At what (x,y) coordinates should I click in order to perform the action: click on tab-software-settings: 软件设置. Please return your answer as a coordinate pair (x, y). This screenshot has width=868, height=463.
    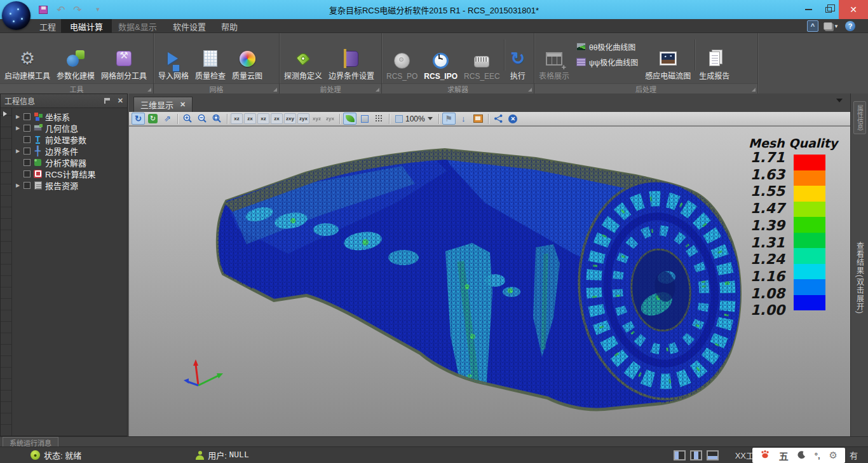
    Looking at the image, I should click on (189, 26).